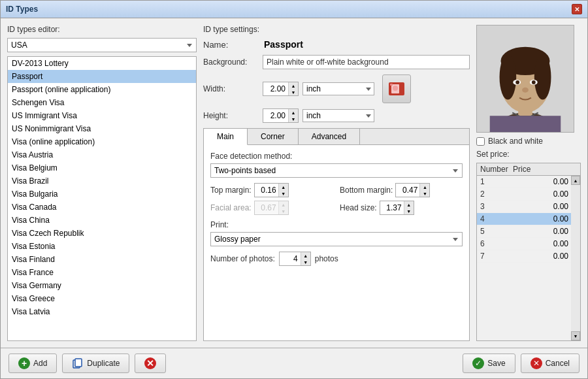 The width and height of the screenshot is (588, 379). Describe the element at coordinates (408, 190) in the screenshot. I see `bottom-margin-input` at that location.